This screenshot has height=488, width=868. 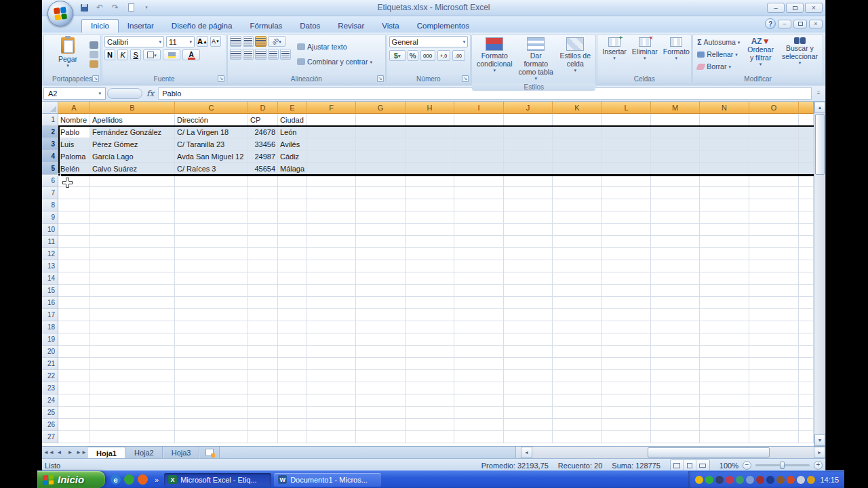 I want to click on cell-F4, so click(x=332, y=157).